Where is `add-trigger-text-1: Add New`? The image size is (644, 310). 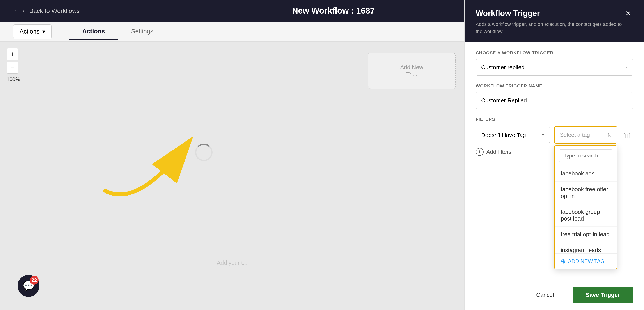 add-trigger-text-1: Add New is located at coordinates (412, 68).